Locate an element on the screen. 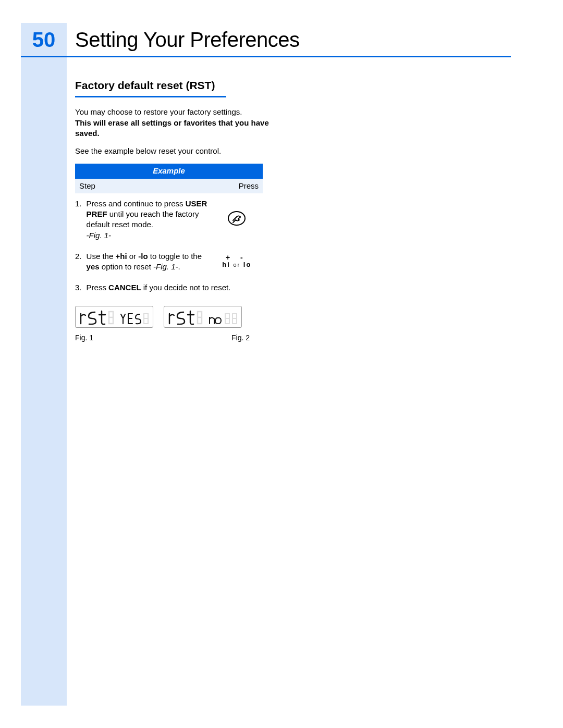  hi-lo-icon: +- hi or lo is located at coordinates (237, 261).